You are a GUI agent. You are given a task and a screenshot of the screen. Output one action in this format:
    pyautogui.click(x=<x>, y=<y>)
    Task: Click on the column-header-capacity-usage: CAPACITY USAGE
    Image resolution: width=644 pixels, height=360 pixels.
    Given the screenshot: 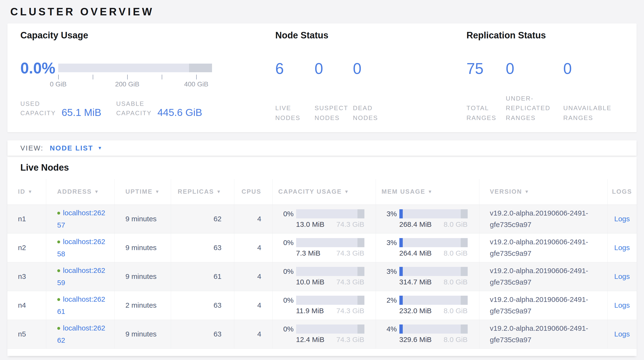 What is the action you would take?
    pyautogui.click(x=324, y=192)
    